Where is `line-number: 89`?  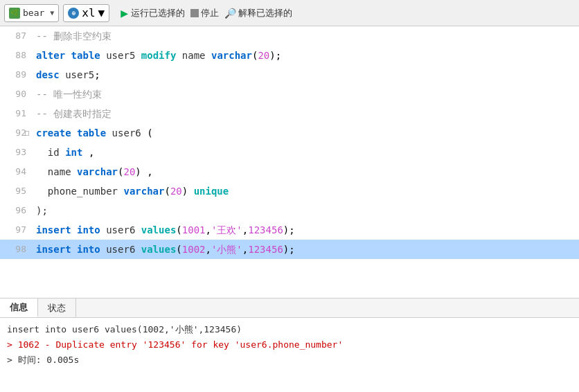 line-number: 89 is located at coordinates (17, 75).